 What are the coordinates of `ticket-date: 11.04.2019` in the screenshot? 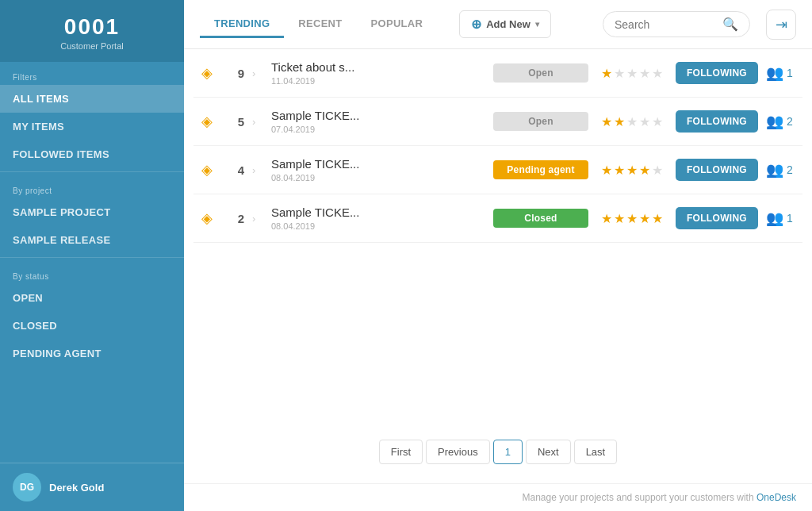 It's located at (378, 81).